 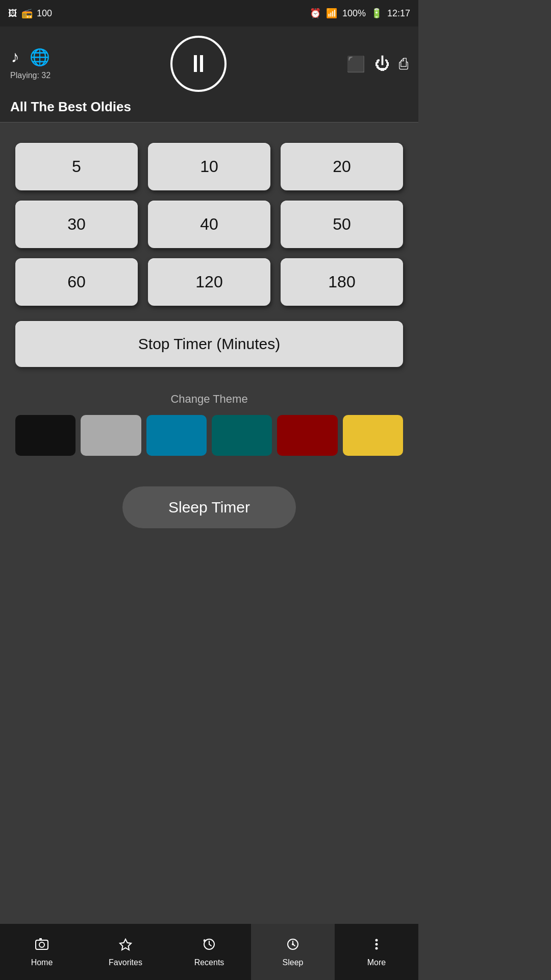 I want to click on timer-btn-50: 50, so click(x=342, y=225).